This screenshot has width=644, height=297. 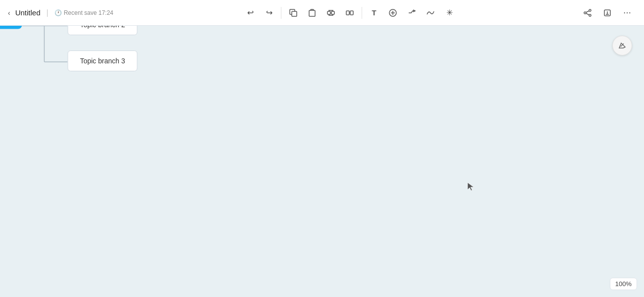 What do you see at coordinates (102, 31) in the screenshot?
I see `branch-node-2: Topic branch 2` at bounding box center [102, 31].